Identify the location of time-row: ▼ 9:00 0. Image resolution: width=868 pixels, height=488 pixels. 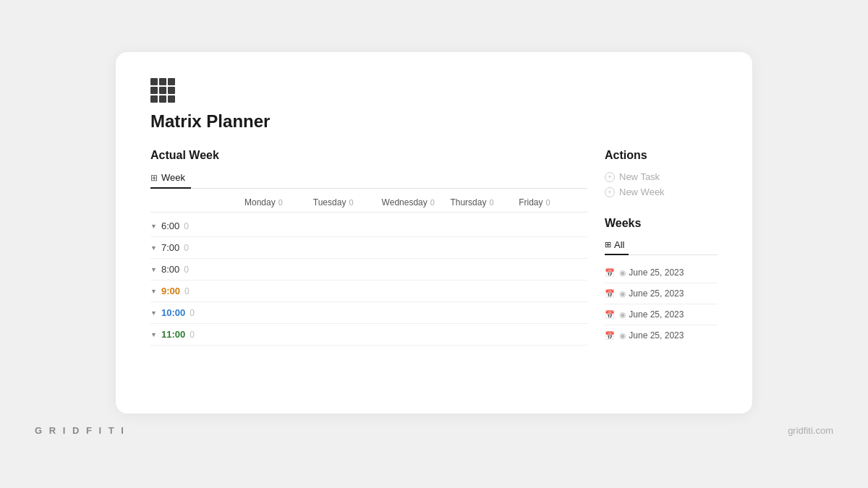
(369, 291).